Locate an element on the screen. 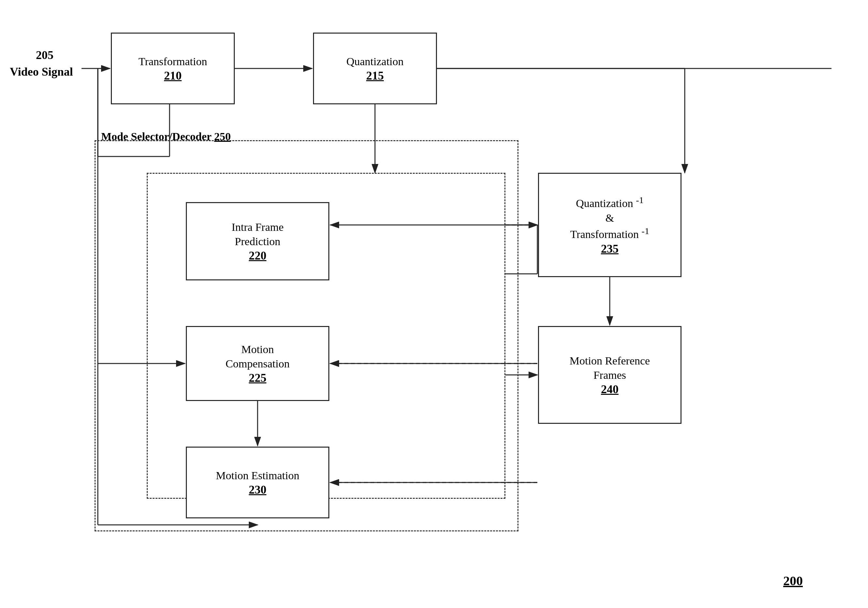  mode-selector-number: 250 is located at coordinates (223, 136).